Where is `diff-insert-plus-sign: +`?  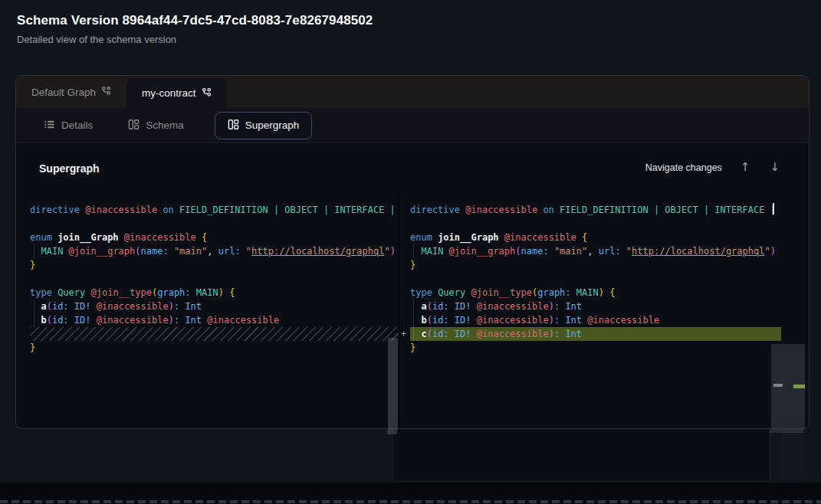 diff-insert-plus-sign: + is located at coordinates (403, 334).